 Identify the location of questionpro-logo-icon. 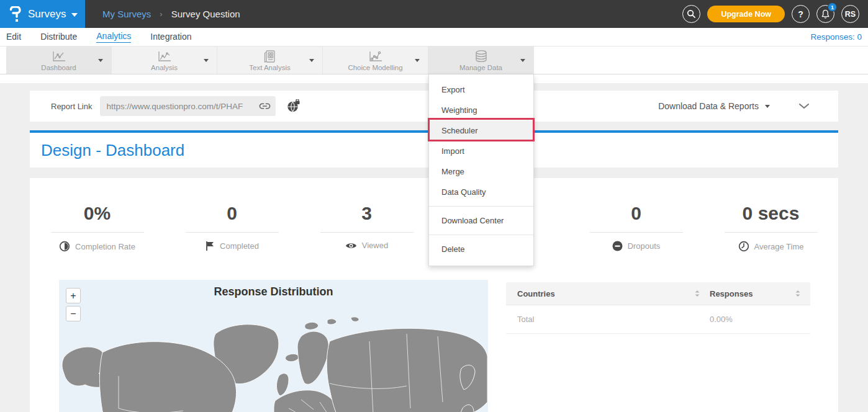
(16, 14).